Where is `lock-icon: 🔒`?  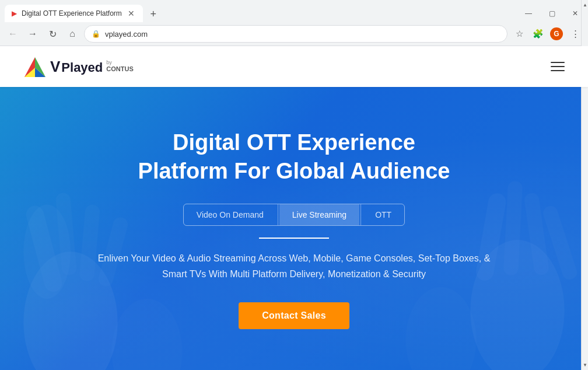
lock-icon: 🔒 is located at coordinates (96, 34).